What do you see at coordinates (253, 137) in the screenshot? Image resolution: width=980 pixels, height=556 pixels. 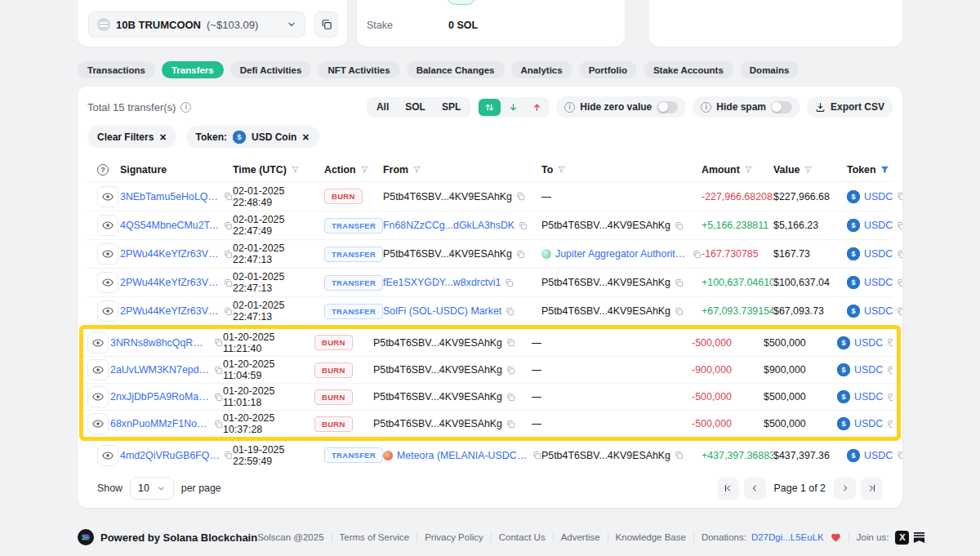 I see `token-filter-chip: Token: $ USD Coin ×` at bounding box center [253, 137].